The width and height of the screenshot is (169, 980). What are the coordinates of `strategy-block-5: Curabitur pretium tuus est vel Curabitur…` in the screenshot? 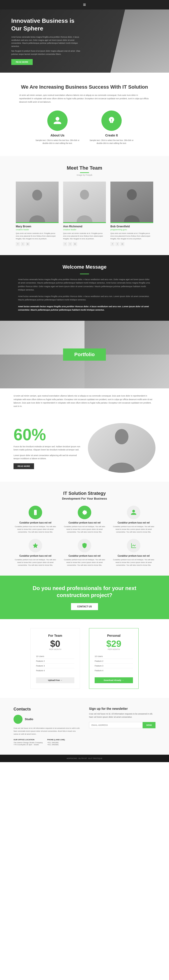 It's located at (84, 552).